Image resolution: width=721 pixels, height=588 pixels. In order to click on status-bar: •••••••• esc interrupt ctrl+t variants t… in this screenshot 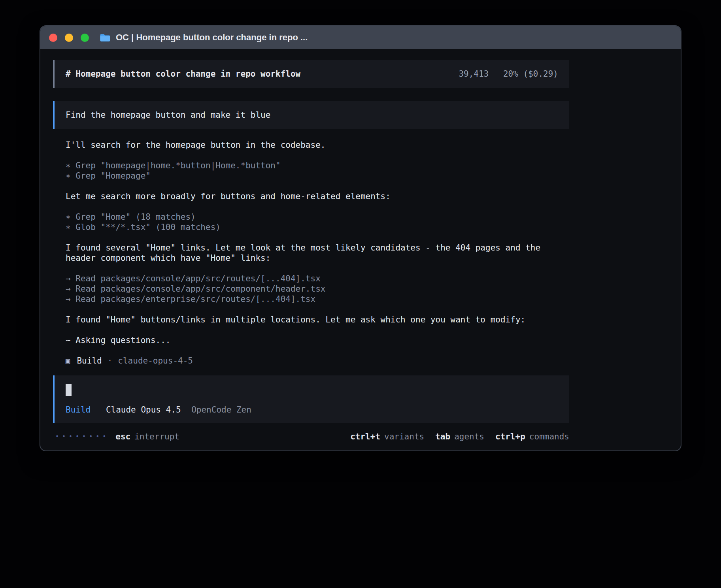, I will do `click(311, 437)`.